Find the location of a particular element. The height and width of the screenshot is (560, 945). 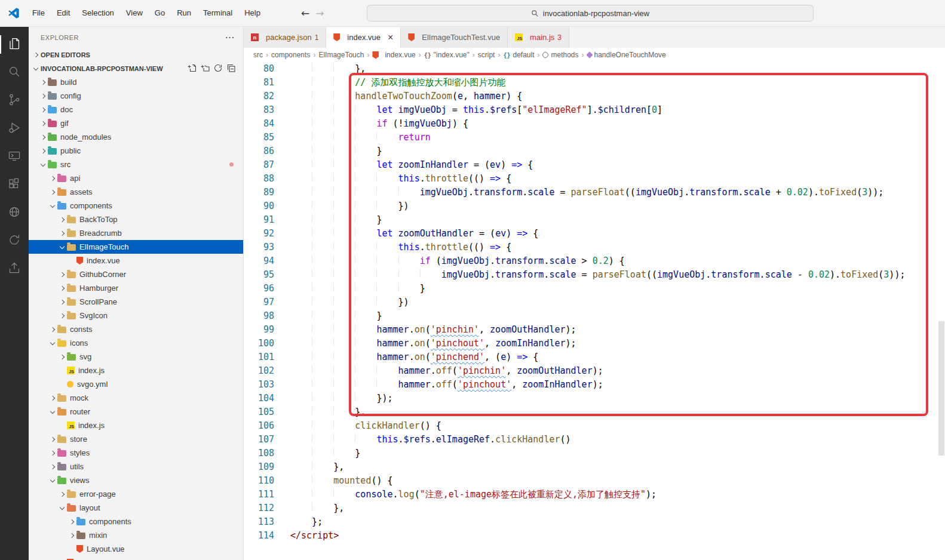

tab-package.json: npackage.json1 is located at coordinates (285, 37).